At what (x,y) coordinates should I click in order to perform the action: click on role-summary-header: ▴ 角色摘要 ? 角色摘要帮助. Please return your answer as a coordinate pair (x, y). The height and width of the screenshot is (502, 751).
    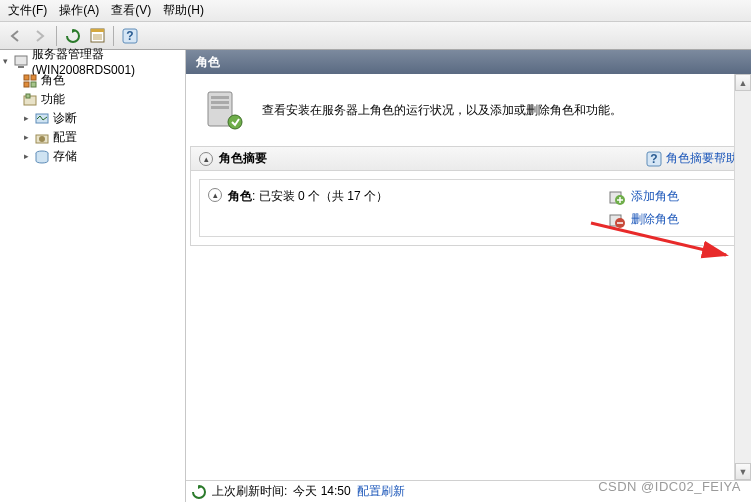
    Looking at the image, I should click on (468, 159).